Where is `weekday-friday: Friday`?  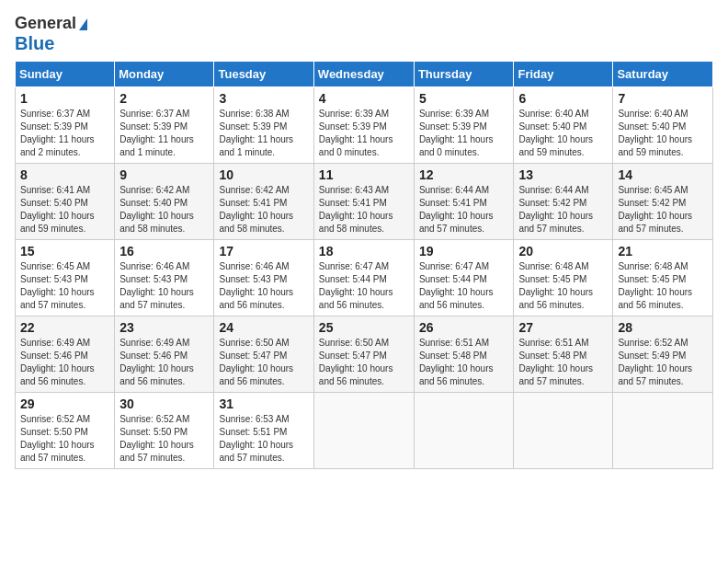 weekday-friday: Friday is located at coordinates (563, 74).